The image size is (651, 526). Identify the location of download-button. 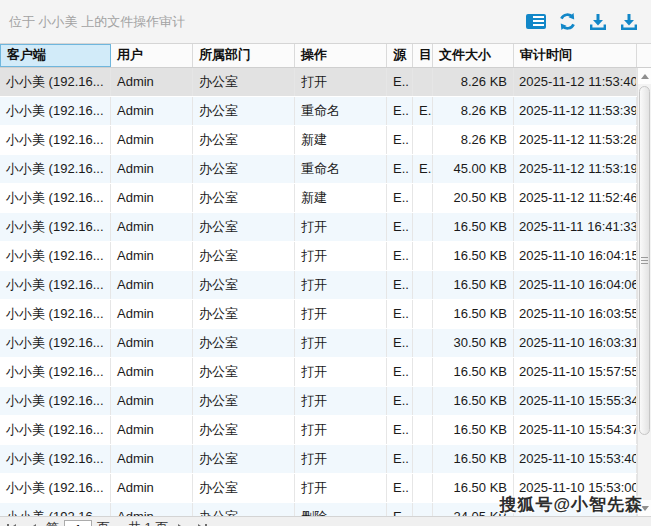
(598, 22).